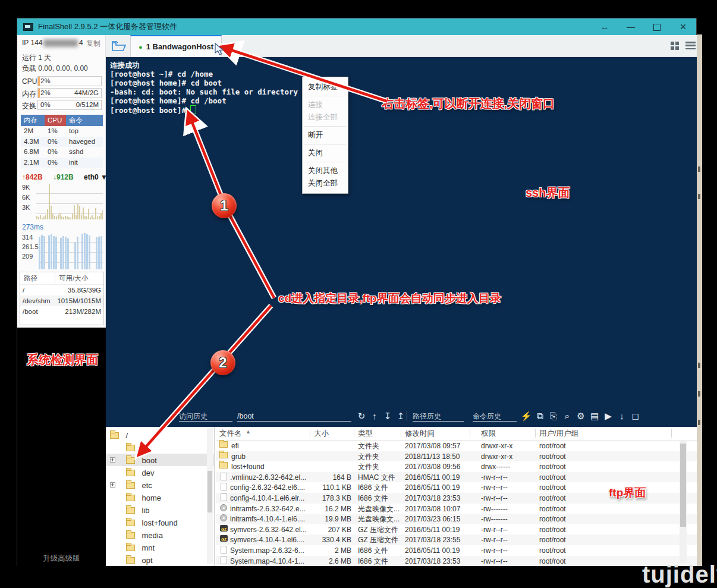 Image resolution: width=717 pixels, height=588 pixels. Describe the element at coordinates (457, 477) in the screenshot. I see `file-row: .vmlinuz-2.6.32-642.el... 164 B HMAC 文件 …` at that location.